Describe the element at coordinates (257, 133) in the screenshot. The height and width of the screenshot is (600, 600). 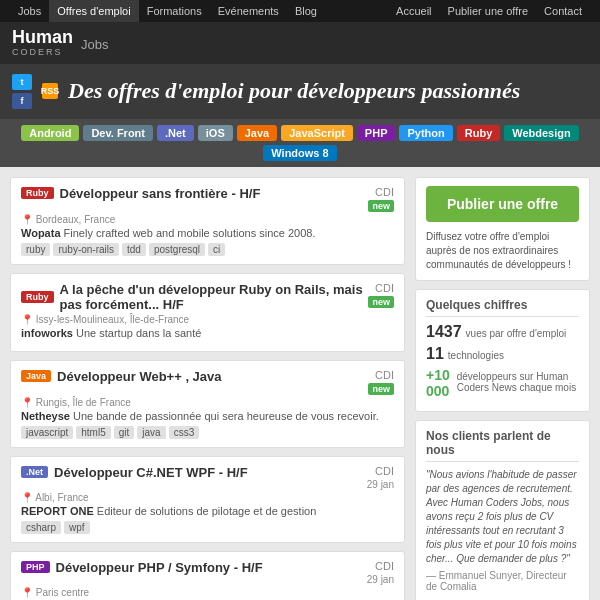
I see `tag-java: Java` at that location.